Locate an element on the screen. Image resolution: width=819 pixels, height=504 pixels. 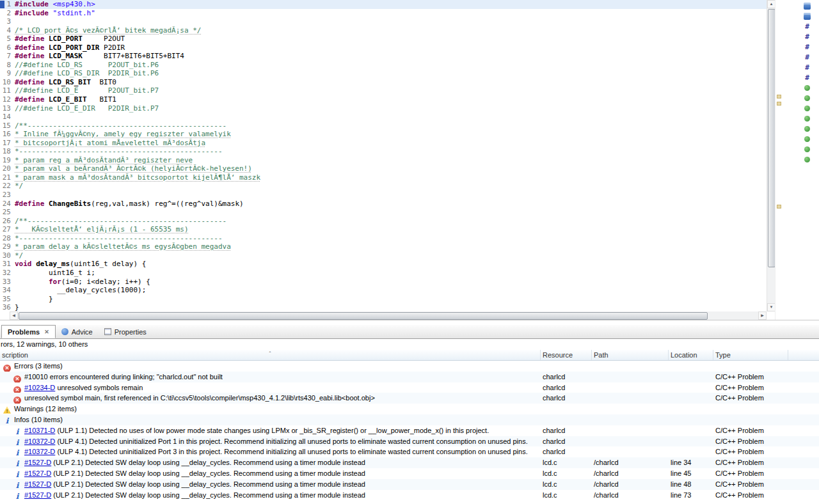
code-line: 12#define LCD_E_BIT BIT1 is located at coordinates (383, 100).